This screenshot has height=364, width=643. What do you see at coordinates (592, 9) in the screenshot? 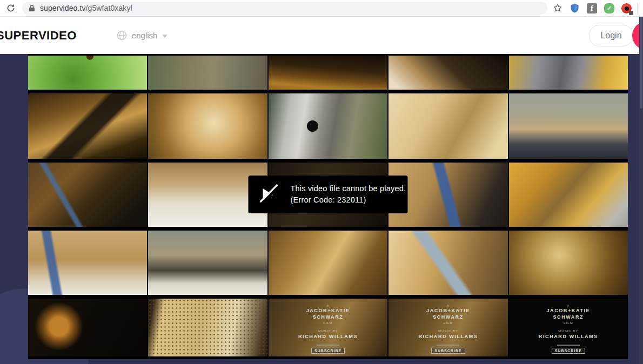
I see `facebook-extension-icon: f` at bounding box center [592, 9].